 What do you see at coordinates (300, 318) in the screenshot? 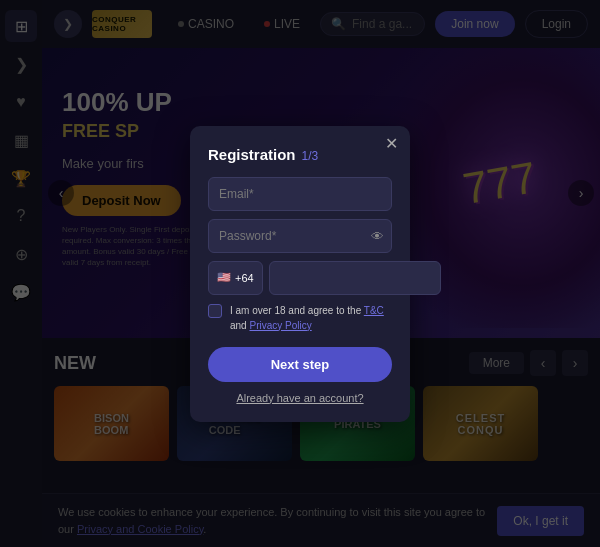
I see `age-agreement-row: I am over 18 and agree to the T&C and Pr…` at bounding box center [300, 318].